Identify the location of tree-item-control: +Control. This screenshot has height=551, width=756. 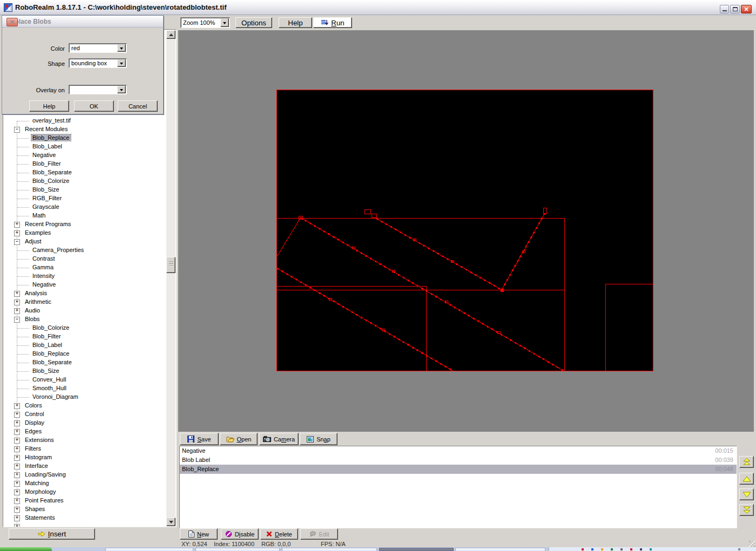
(80, 414).